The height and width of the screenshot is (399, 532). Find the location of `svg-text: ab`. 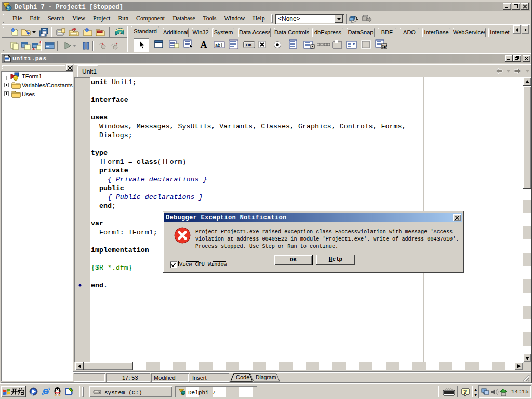

svg-text: ab is located at coordinates (218, 45).